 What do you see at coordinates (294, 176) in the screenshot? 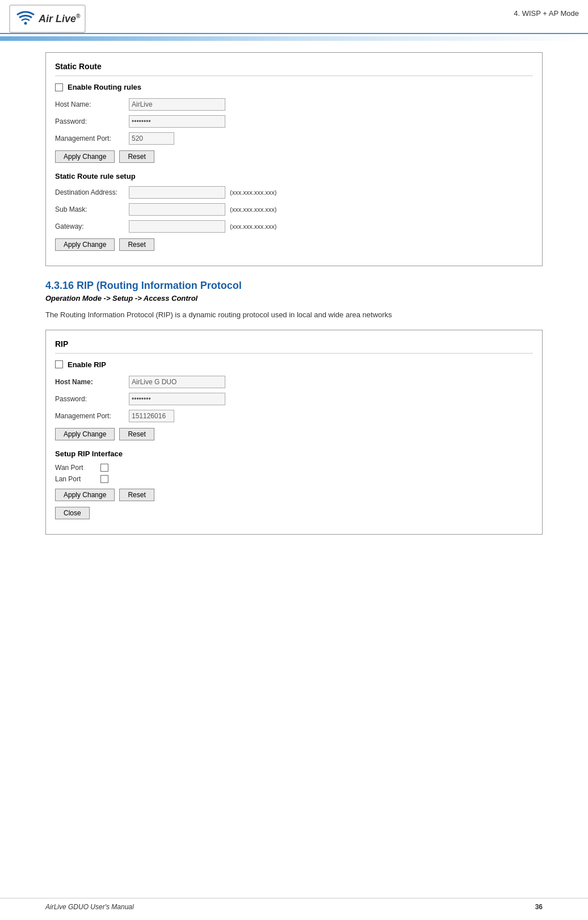
I see `rule-setup-title: Static Route rule setup` at bounding box center [294, 176].